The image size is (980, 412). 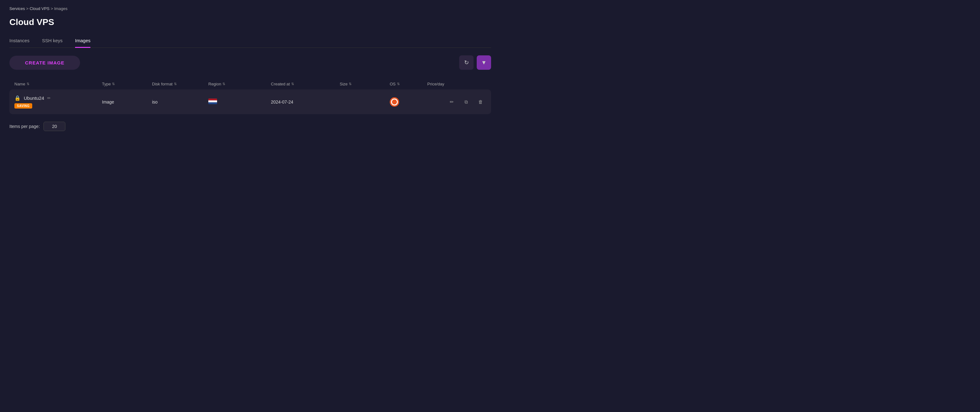 I want to click on tabs-container: Instances SSH keys Images, so click(x=250, y=41).